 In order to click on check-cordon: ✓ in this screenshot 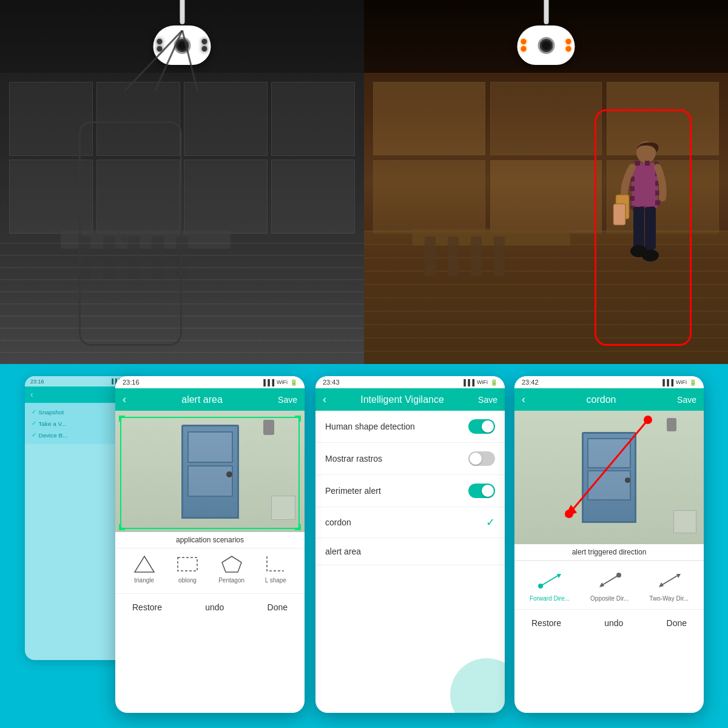, I will do `click(490, 522)`.